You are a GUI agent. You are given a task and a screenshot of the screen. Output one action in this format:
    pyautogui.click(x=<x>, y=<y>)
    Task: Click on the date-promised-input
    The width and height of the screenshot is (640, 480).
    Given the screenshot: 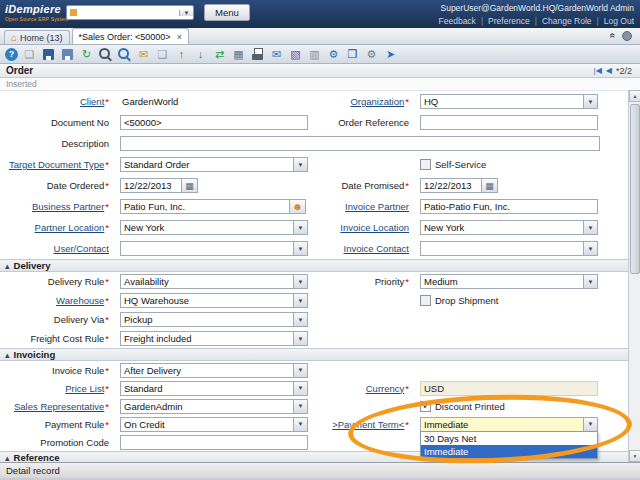 What is the action you would take?
    pyautogui.click(x=451, y=186)
    